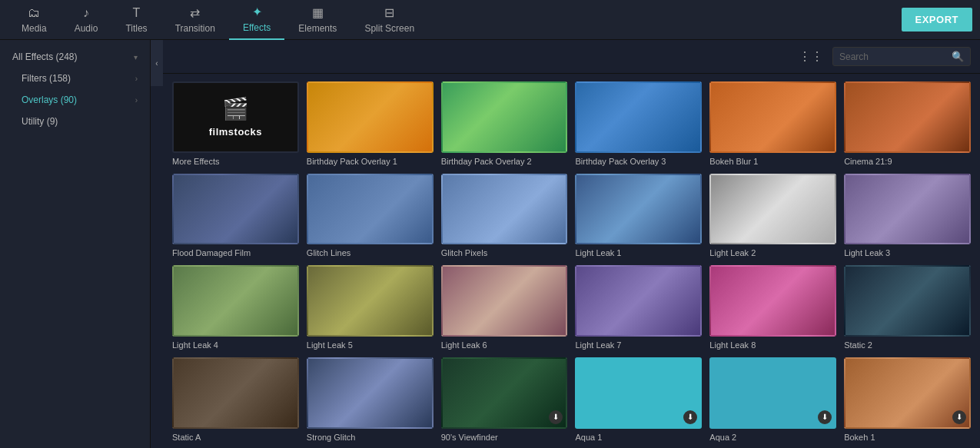 This screenshot has height=448, width=980. What do you see at coordinates (638, 216) in the screenshot?
I see `grid-item-ll1: Light Leak 1` at bounding box center [638, 216].